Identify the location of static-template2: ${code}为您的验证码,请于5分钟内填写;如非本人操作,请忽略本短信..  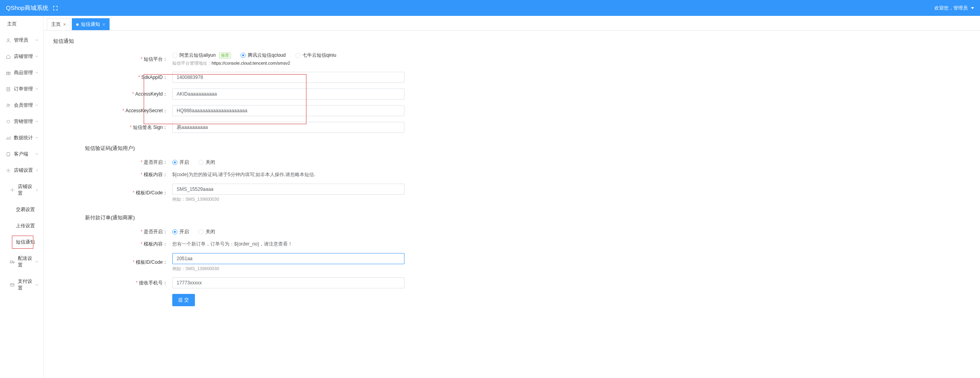
(288, 175).